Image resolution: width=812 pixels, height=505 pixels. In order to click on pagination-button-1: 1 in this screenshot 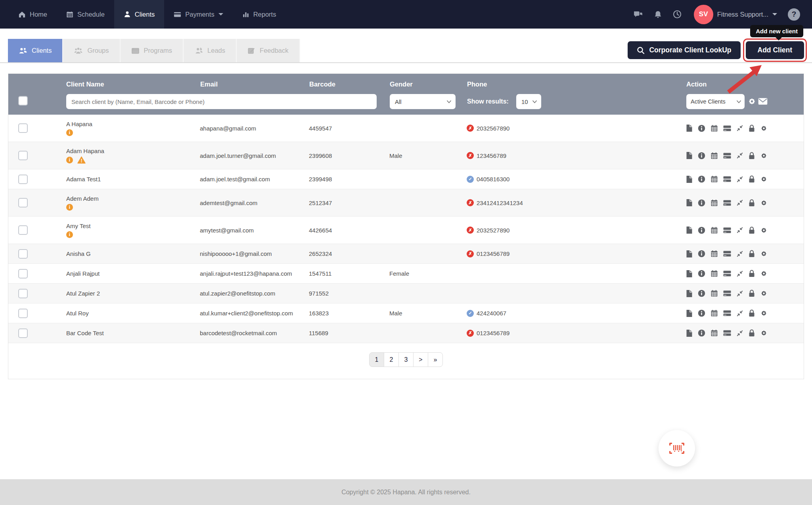, I will do `click(377, 359)`.